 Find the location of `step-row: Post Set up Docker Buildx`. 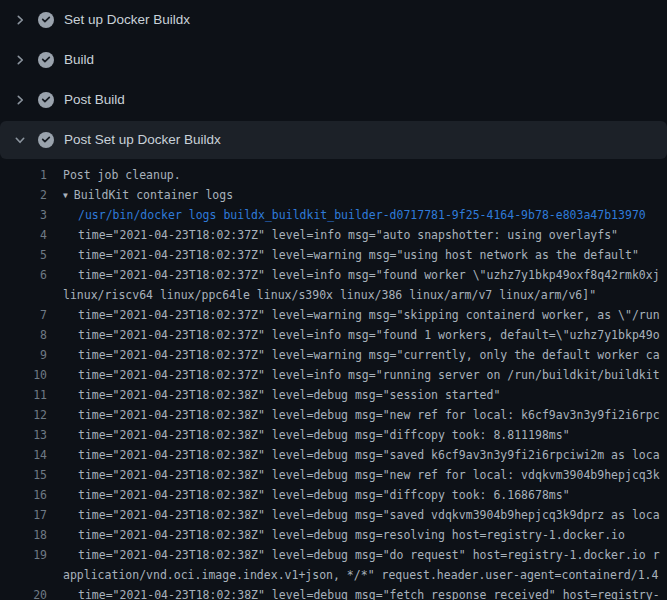

step-row: Post Set up Docker Buildx is located at coordinates (334, 140).